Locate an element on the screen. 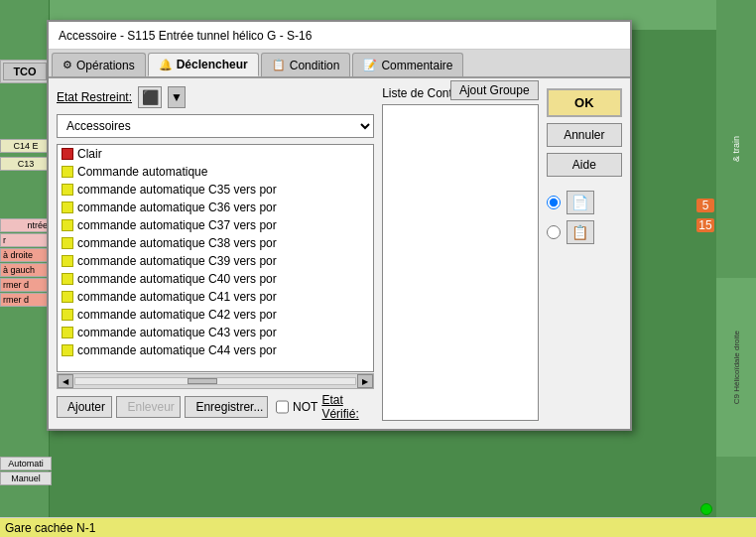  list-item: commande automatique C43 vers por is located at coordinates (215, 333).